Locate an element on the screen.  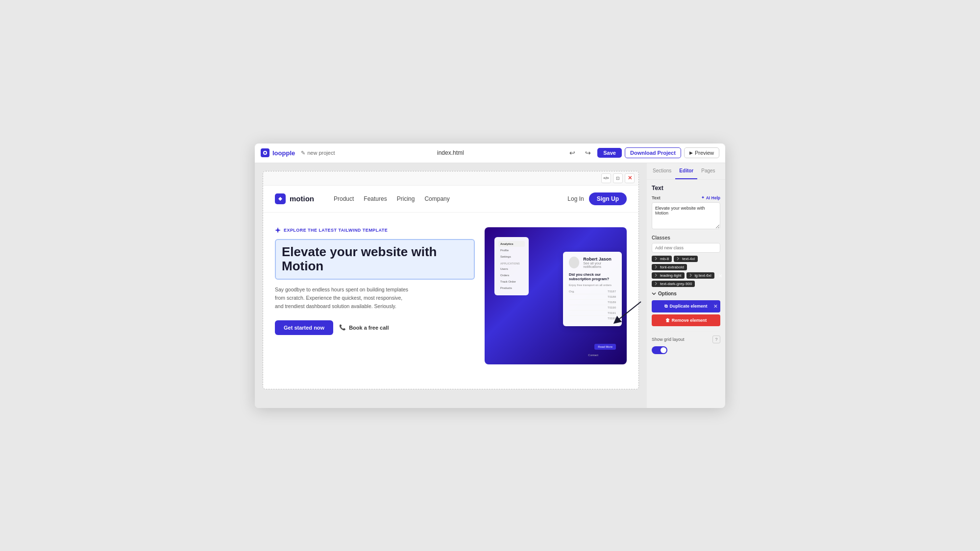
profile-subtitle: See all your notifications is located at coordinates (600, 265).